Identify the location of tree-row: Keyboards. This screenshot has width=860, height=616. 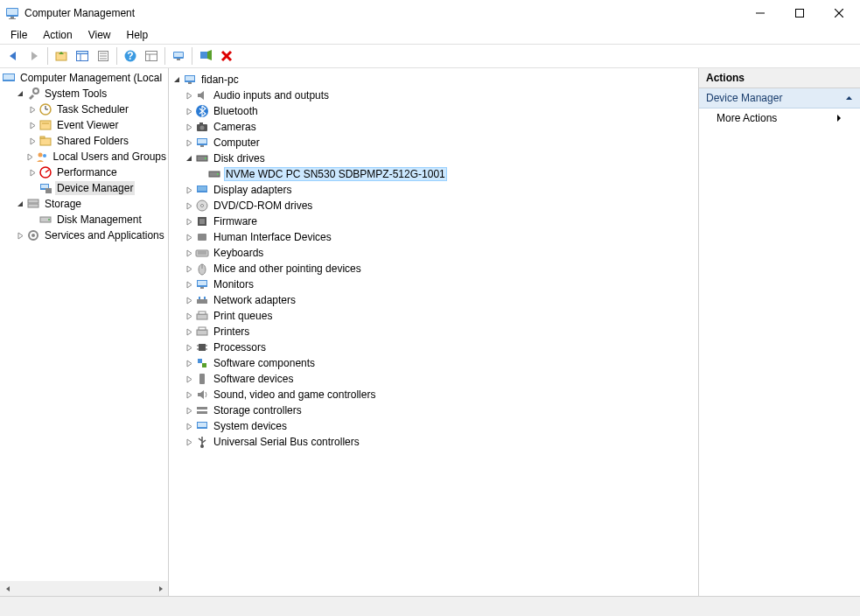
(434, 253).